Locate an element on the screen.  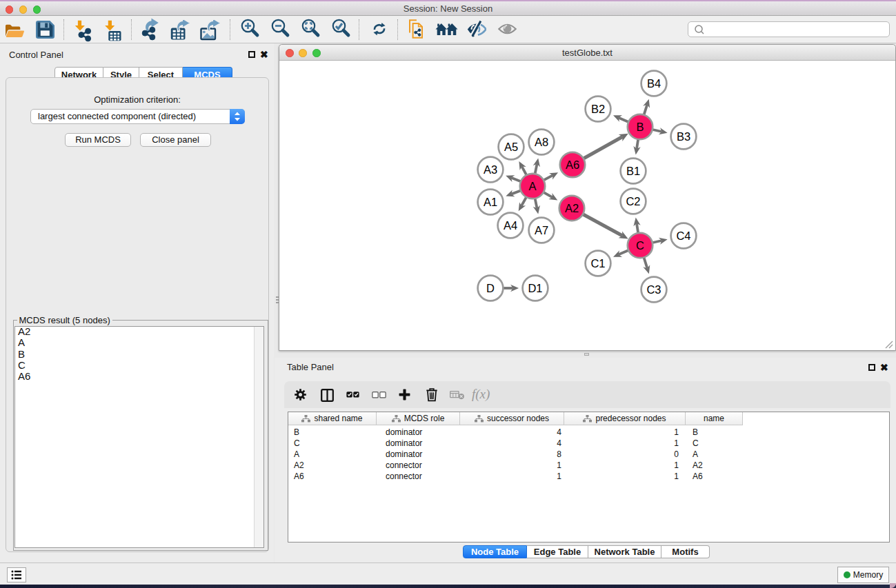
svg-text: B4 is located at coordinates (654, 83).